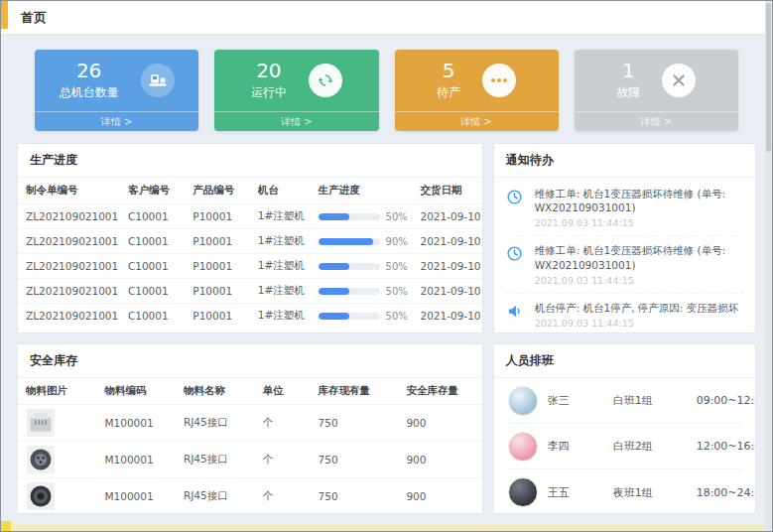 The width and height of the screenshot is (773, 532). Describe the element at coordinates (296, 80) in the screenshot. I see `stat-card-body: 20 运行中` at that location.